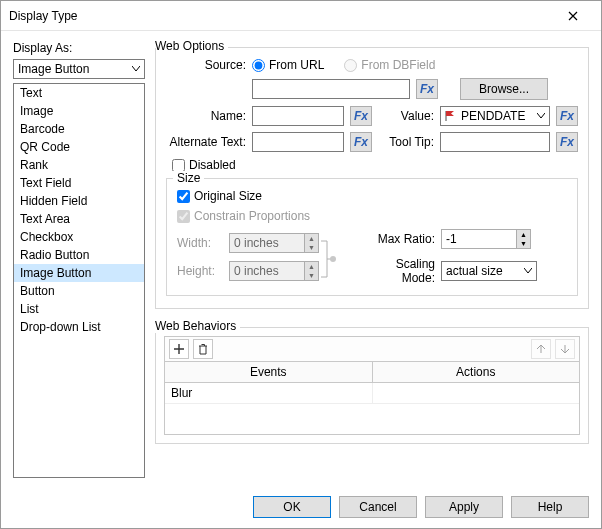 The width and height of the screenshot is (602, 529). I want to click on arrow-down-icon, so click(565, 349).